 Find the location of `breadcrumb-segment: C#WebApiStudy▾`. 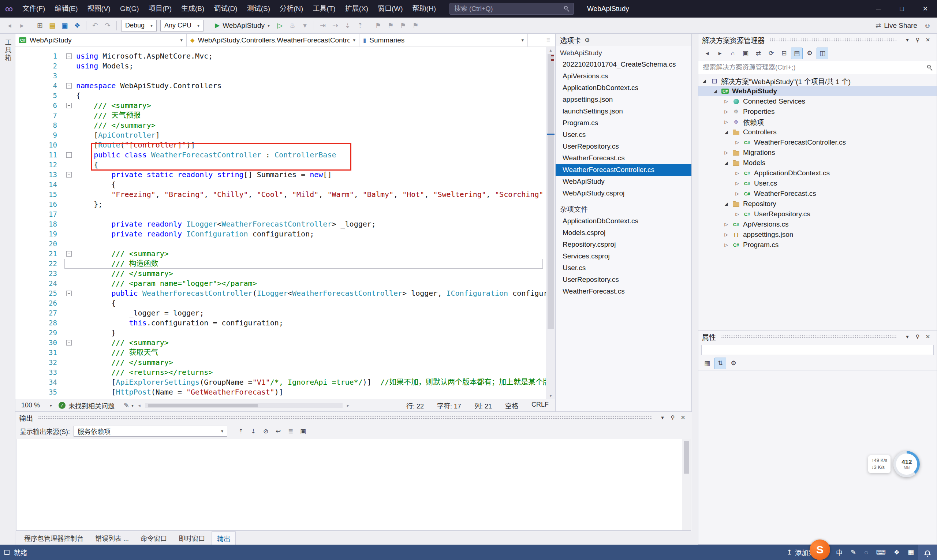

breadcrumb-segment: C#WebApiStudy▾ is located at coordinates (101, 40).